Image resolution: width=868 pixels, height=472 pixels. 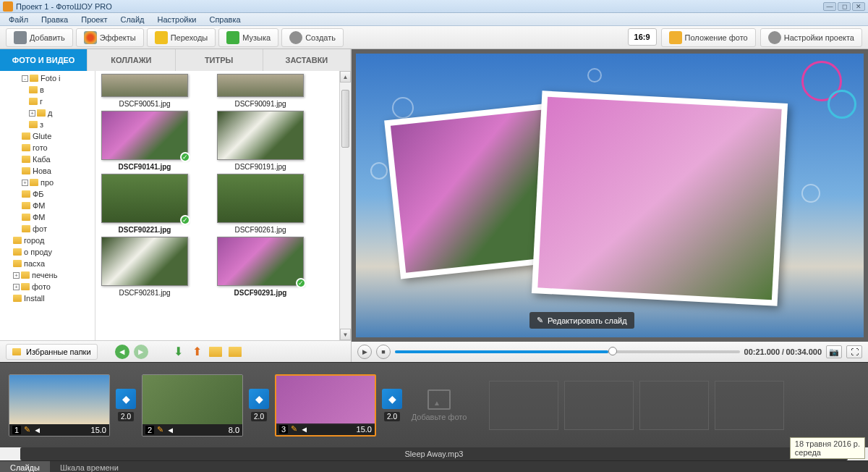 What do you see at coordinates (52, 352) in the screenshot?
I see `favorites-button: Избранные папки` at bounding box center [52, 352].